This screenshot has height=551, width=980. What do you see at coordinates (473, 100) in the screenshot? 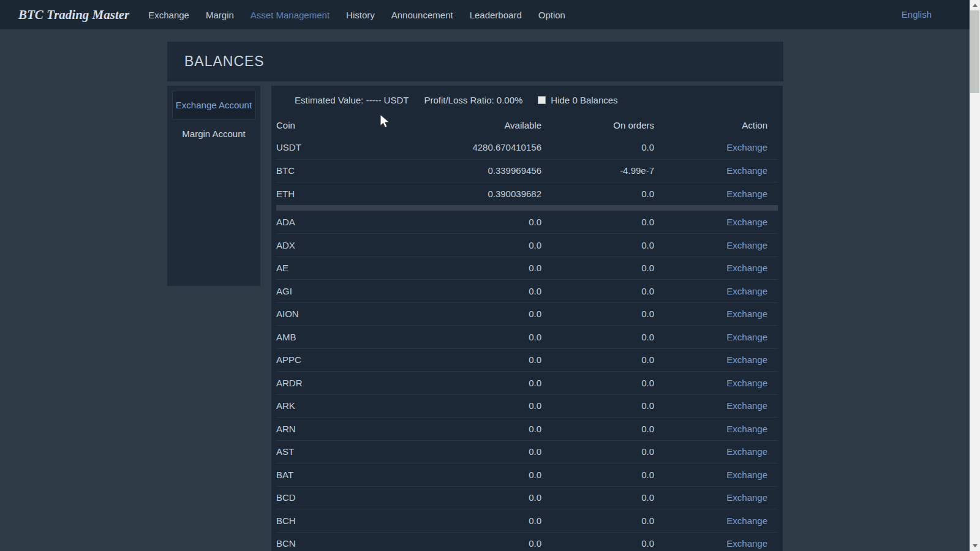
I see `profit-loss-ratio: Profit/Loss Ratio: 0.00%` at bounding box center [473, 100].